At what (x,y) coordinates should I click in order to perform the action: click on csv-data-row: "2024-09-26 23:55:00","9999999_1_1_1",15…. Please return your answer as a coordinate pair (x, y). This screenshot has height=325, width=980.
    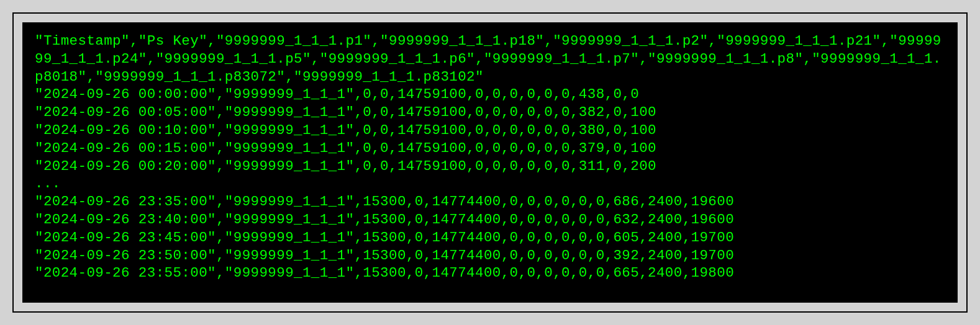
    Looking at the image, I should click on (384, 273).